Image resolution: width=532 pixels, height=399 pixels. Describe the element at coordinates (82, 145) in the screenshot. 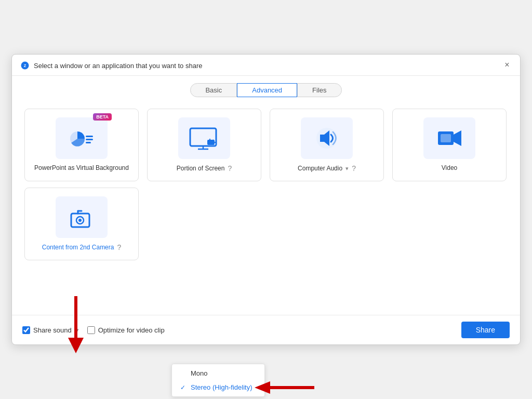

I see `card-powerpoint: BETA PowerPoint as Virtual Background` at that location.